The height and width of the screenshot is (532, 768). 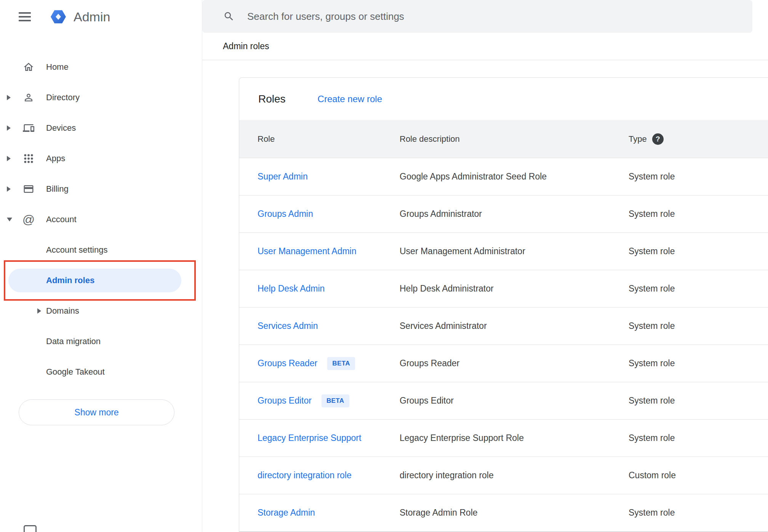 What do you see at coordinates (61, 220) in the screenshot?
I see `sidebar-item-label: Account` at bounding box center [61, 220].